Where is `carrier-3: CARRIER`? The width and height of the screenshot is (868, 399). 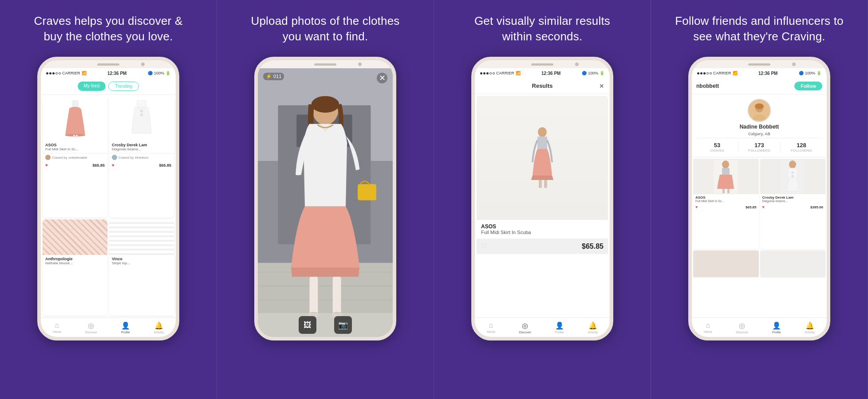
carrier-3: CARRIER is located at coordinates (505, 73).